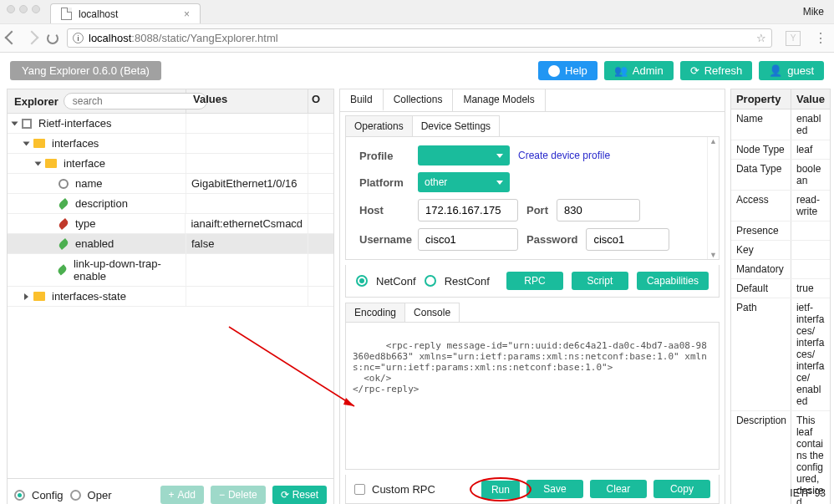 Image resolution: width=834 pixels, height=504 pixels. I want to click on reload-icon, so click(53, 38).